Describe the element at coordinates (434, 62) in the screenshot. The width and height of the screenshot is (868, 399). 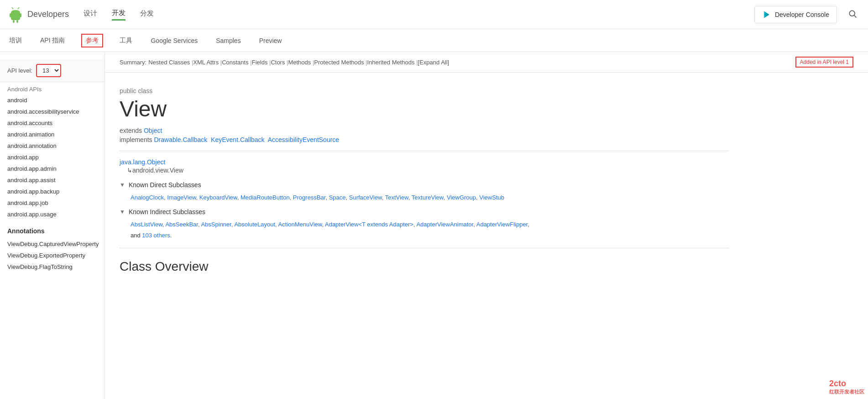
I see `summary-expand-all: [Expand All]` at that location.